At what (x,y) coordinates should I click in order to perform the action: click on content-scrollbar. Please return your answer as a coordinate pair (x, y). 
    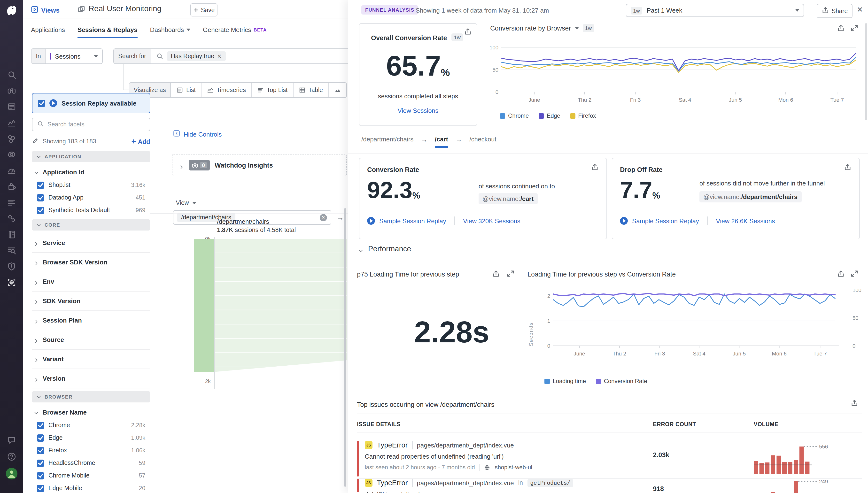
    Looking at the image, I should click on (345, 347).